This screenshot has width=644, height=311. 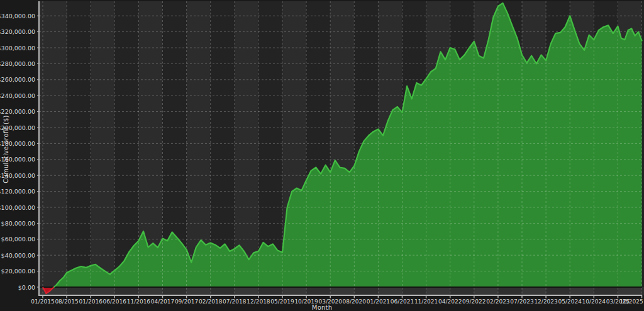 I want to click on y-tick-label: $320,000.00, so click(x=18, y=31).